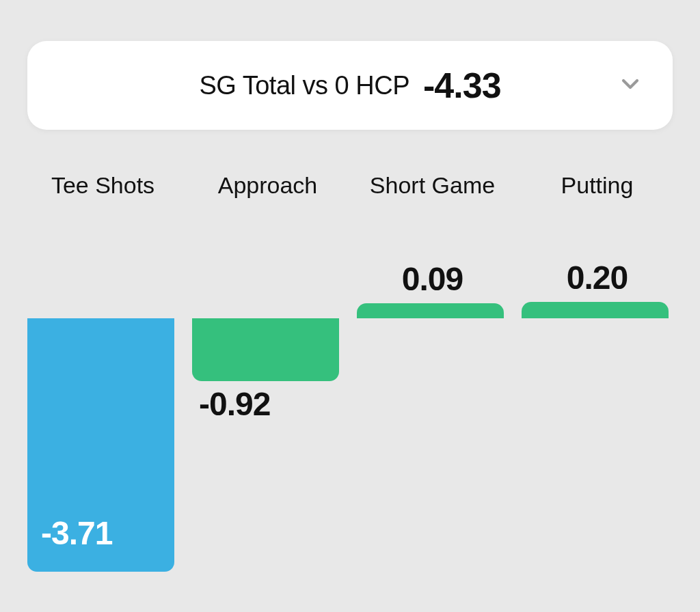 This screenshot has width=700, height=612. What do you see at coordinates (432, 376) in the screenshot?
I see `chart-column: Short Game0.09` at bounding box center [432, 376].